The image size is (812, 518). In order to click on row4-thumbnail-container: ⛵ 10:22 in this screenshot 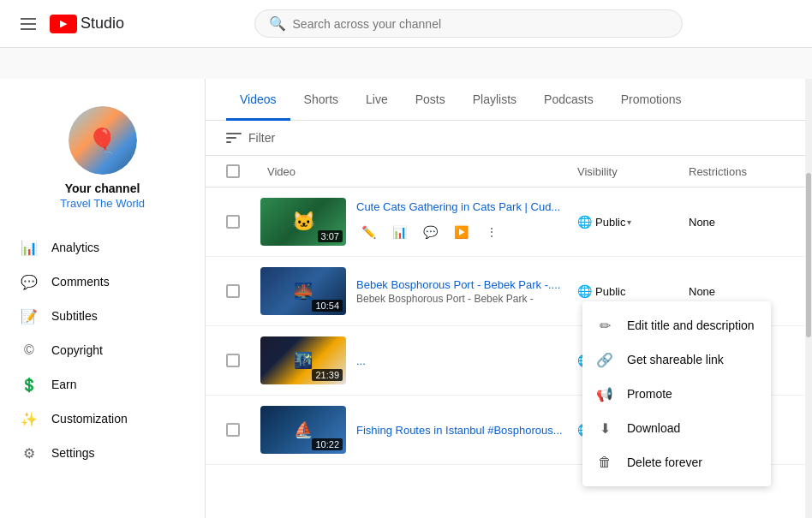, I will do `click(303, 430)`.